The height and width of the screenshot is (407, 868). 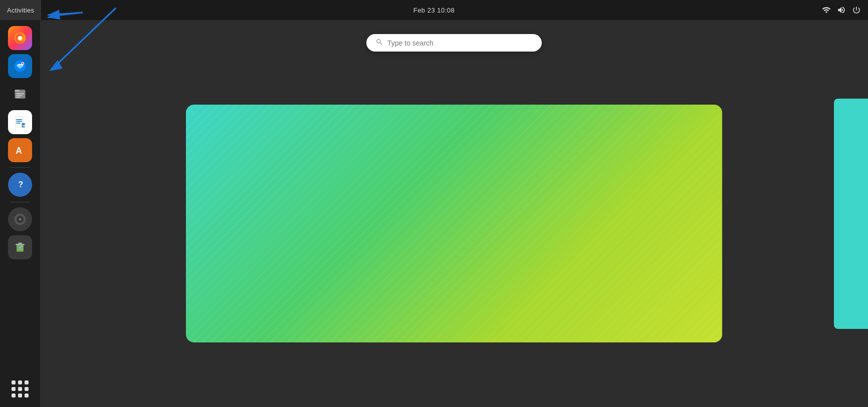 I want to click on search-bar, so click(x=454, y=43).